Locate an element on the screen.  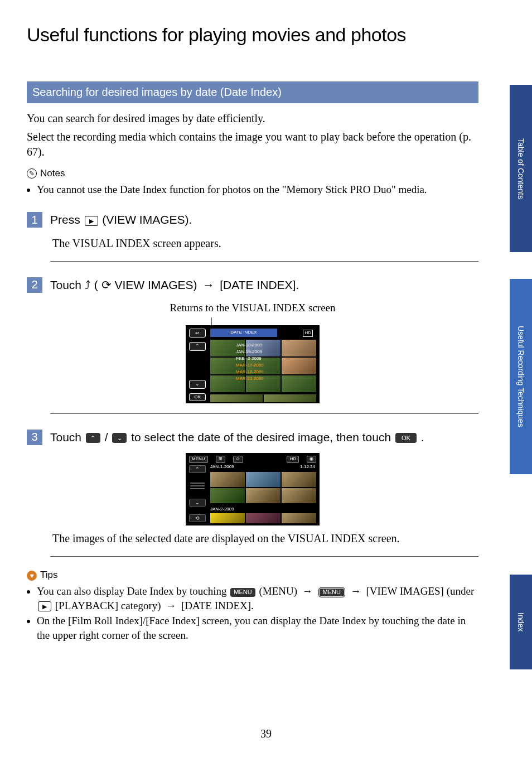
notes-label: Notes is located at coordinates (52, 174).